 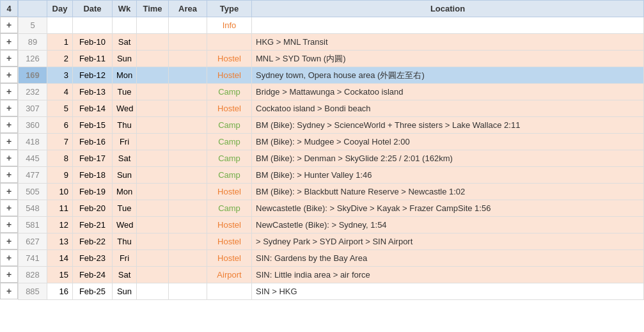 What do you see at coordinates (93, 59) in the screenshot?
I see `cell-date: Feb-11` at bounding box center [93, 59].